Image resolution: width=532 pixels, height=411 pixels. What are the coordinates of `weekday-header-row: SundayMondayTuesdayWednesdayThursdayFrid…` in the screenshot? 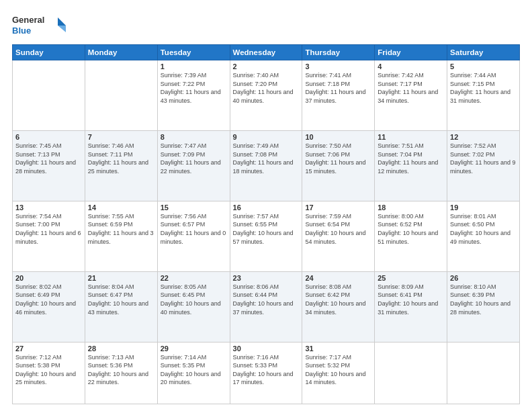 It's located at (266, 52).